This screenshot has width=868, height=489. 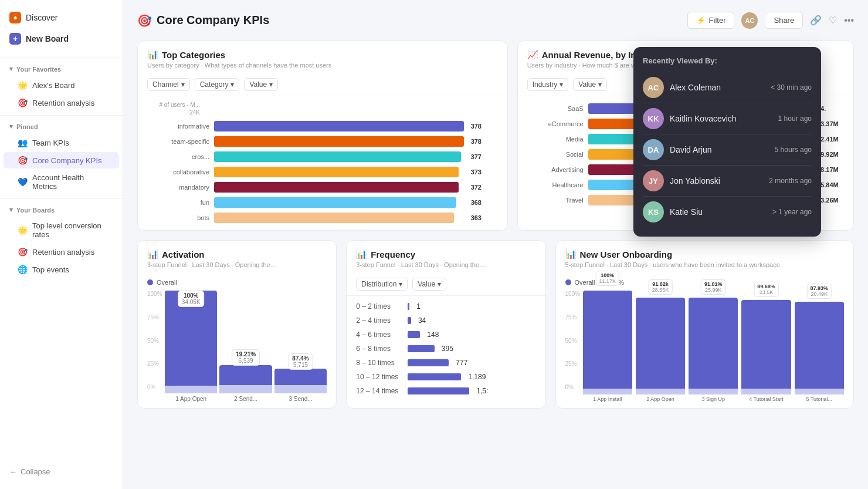 I want to click on legend-dot, so click(x=150, y=282).